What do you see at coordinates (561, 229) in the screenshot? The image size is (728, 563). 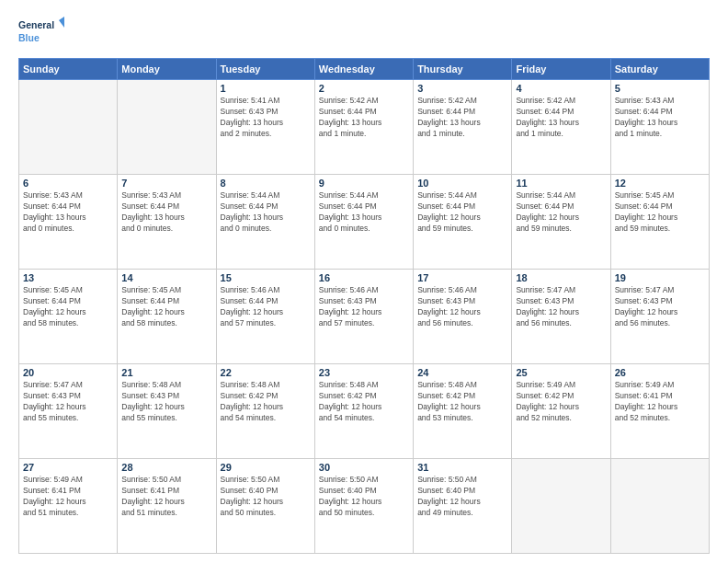 I see `cell-info-line: and 59 minutes.` at bounding box center [561, 229].